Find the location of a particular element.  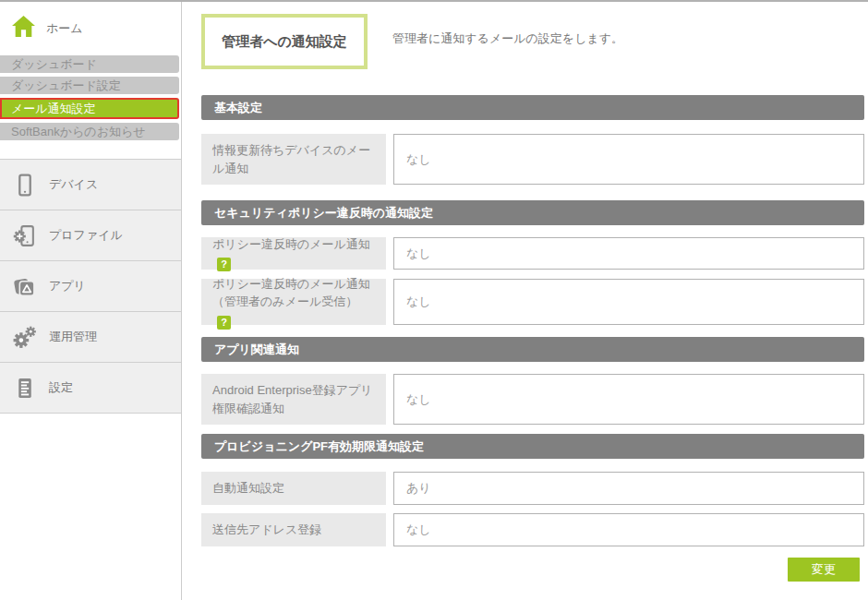

row-label: 自動通知設定 is located at coordinates (294, 488).